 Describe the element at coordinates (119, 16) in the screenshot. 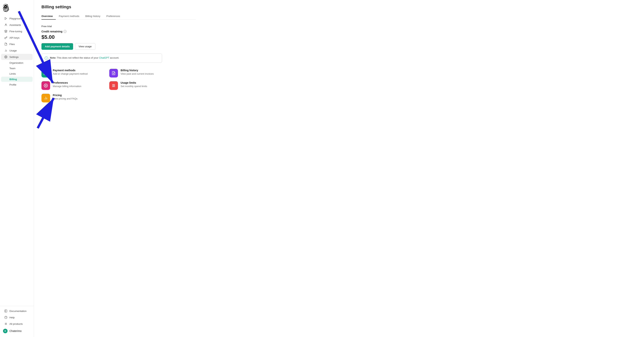

I see `tabs: Overview Payment methods Billing history…` at that location.